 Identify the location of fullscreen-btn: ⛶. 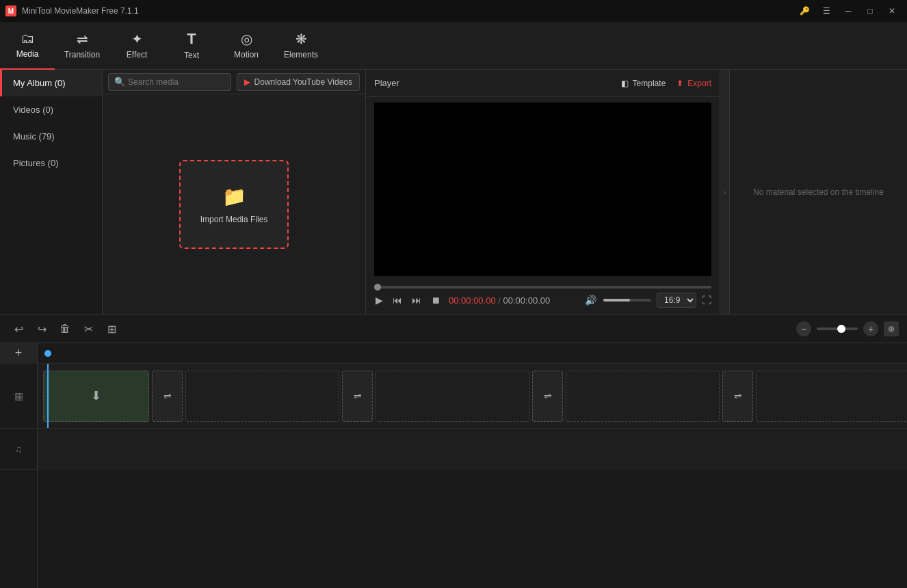
(707, 300).